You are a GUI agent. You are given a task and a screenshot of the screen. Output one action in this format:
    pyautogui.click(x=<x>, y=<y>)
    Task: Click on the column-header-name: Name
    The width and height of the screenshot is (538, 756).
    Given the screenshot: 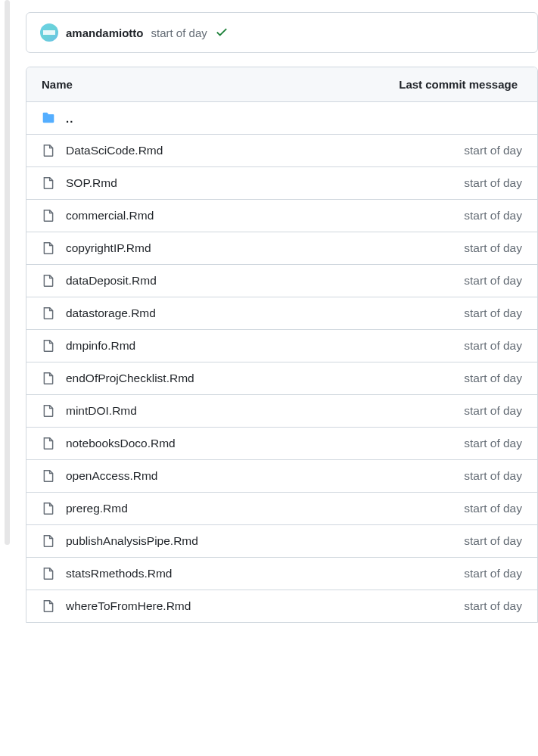 What is the action you would take?
    pyautogui.click(x=220, y=85)
    